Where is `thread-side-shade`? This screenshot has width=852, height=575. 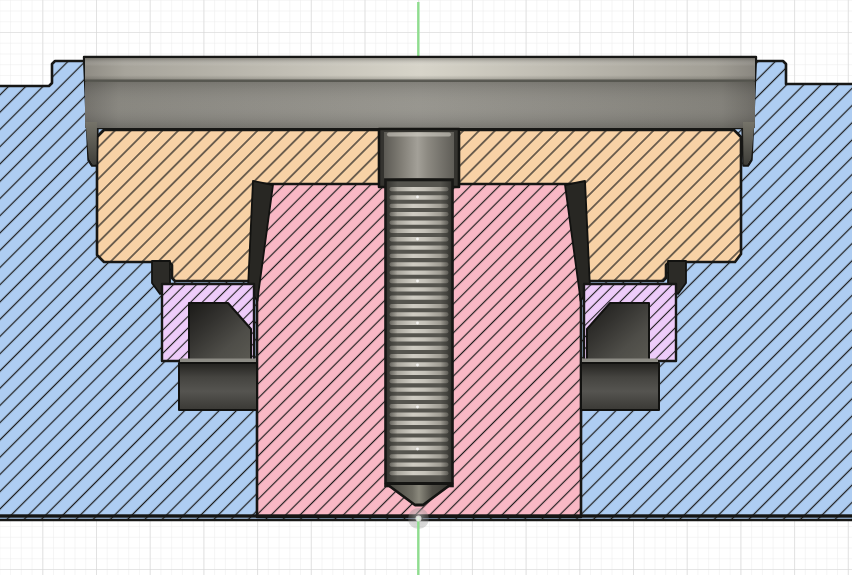 thread-side-shade is located at coordinates (420, 333).